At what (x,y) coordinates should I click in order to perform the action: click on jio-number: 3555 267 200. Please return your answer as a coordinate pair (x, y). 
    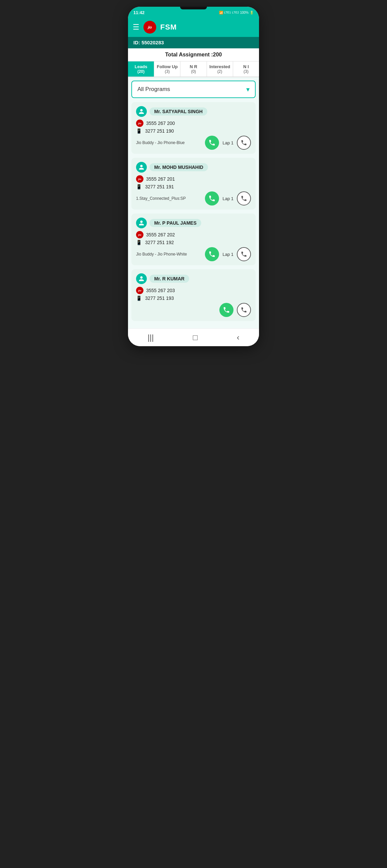
    Looking at the image, I should click on (160, 123).